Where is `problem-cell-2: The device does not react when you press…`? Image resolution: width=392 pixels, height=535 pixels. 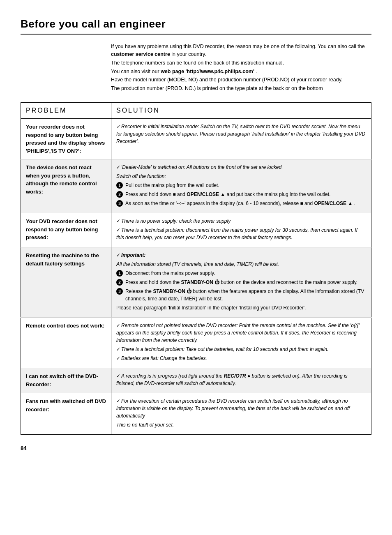 problem-cell-2: The device does not react when you press… is located at coordinates (66, 187).